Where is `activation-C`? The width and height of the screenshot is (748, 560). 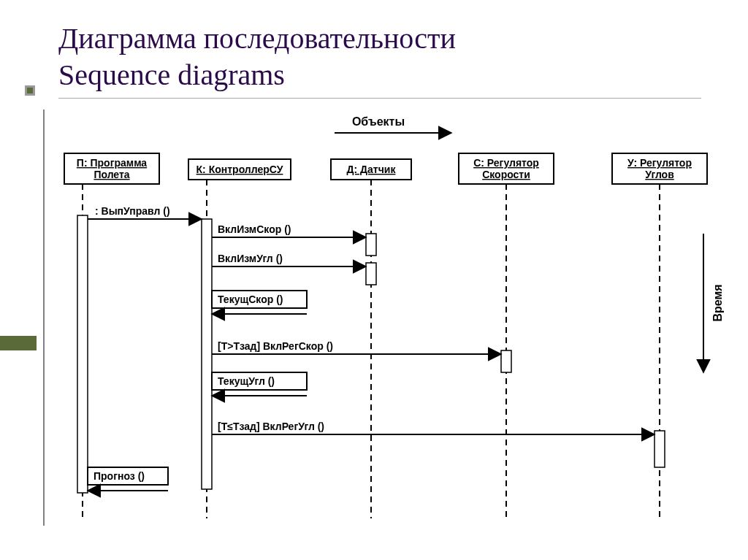 activation-C is located at coordinates (506, 361).